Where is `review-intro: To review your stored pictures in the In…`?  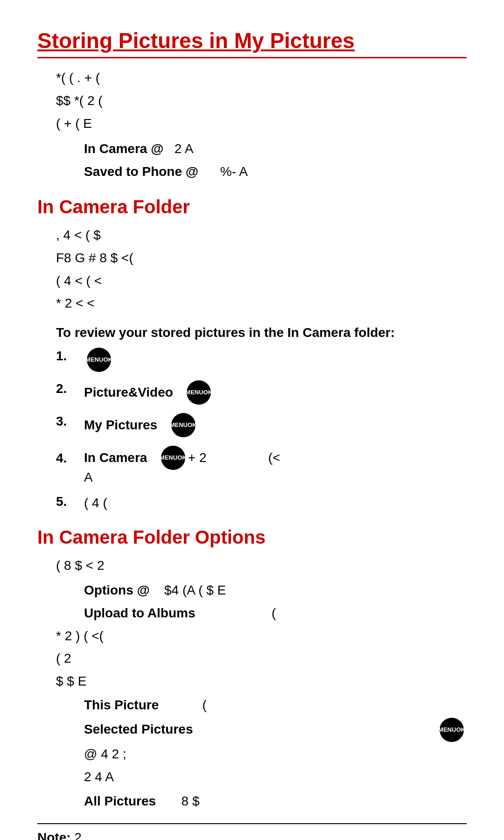
review-intro: To review your stored pictures in the In… is located at coordinates (261, 333).